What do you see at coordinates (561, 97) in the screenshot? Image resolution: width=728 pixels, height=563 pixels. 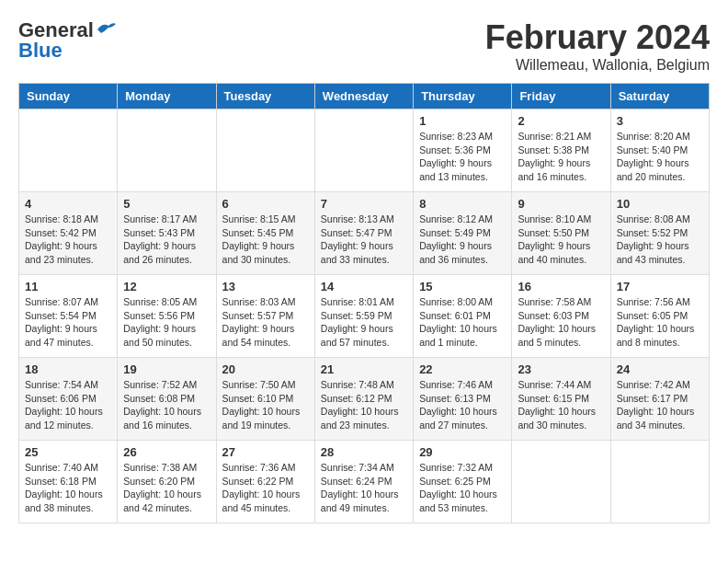 I see `weekday-header: Friday` at bounding box center [561, 97].